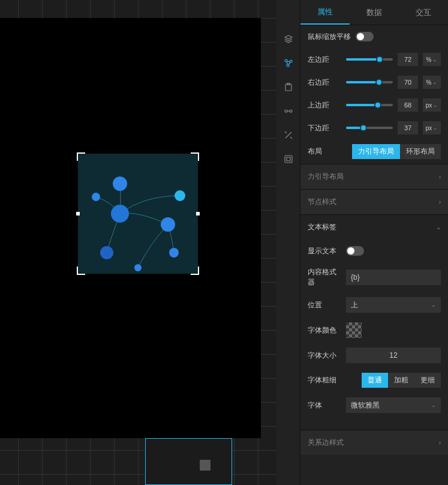 This screenshot has height=485, width=448. Describe the element at coordinates (374, 13) in the screenshot. I see `inspector-tabs: 属性 数据 交互` at that location.